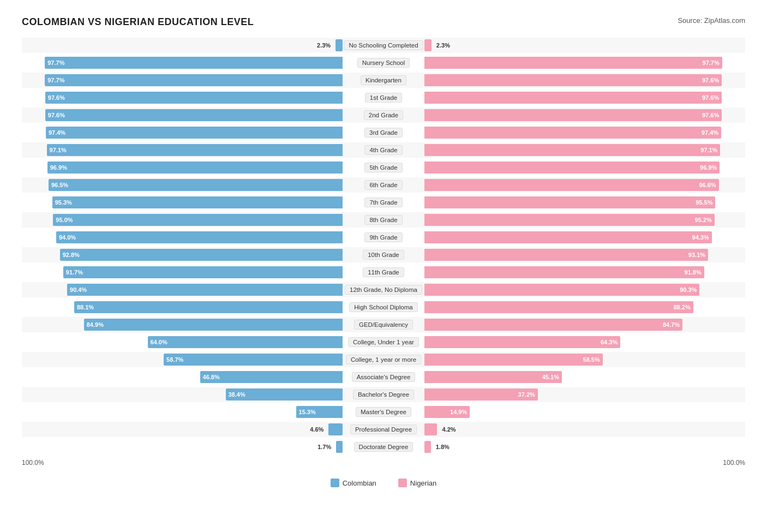 The height and width of the screenshot is (532, 767). What do you see at coordinates (417, 483) in the screenshot?
I see `legend-item-nigerian: Nigerian` at bounding box center [417, 483].